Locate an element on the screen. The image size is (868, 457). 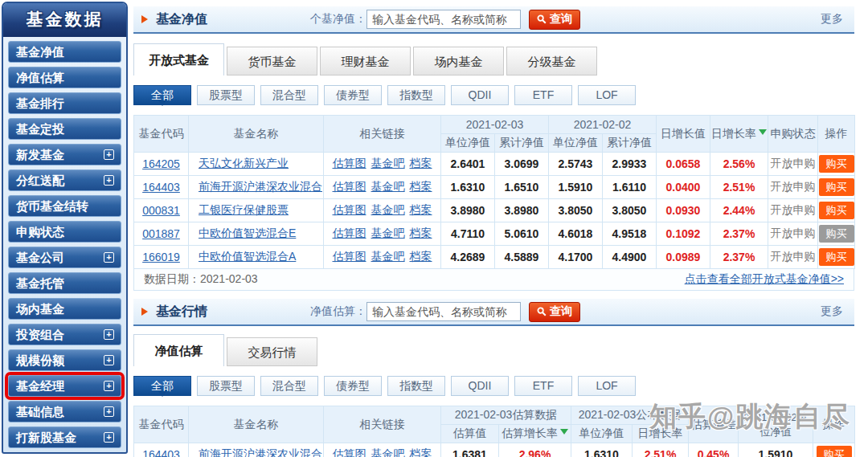
sidebar-item-fund-company: 基金公司 is located at coordinates (64, 257).